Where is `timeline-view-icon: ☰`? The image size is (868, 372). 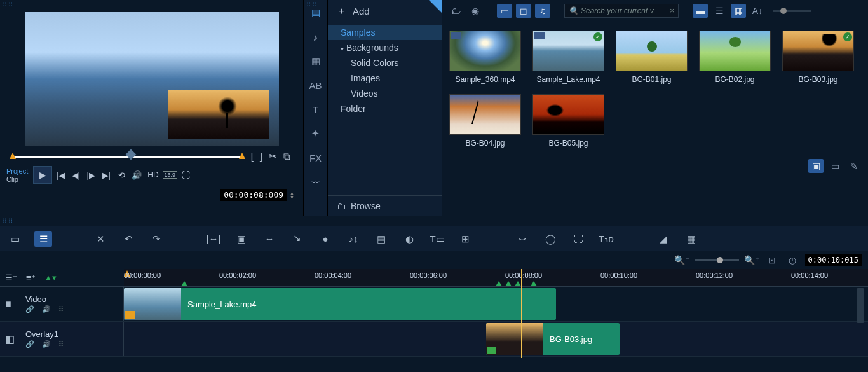 timeline-view-icon: ☰ is located at coordinates (43, 239).